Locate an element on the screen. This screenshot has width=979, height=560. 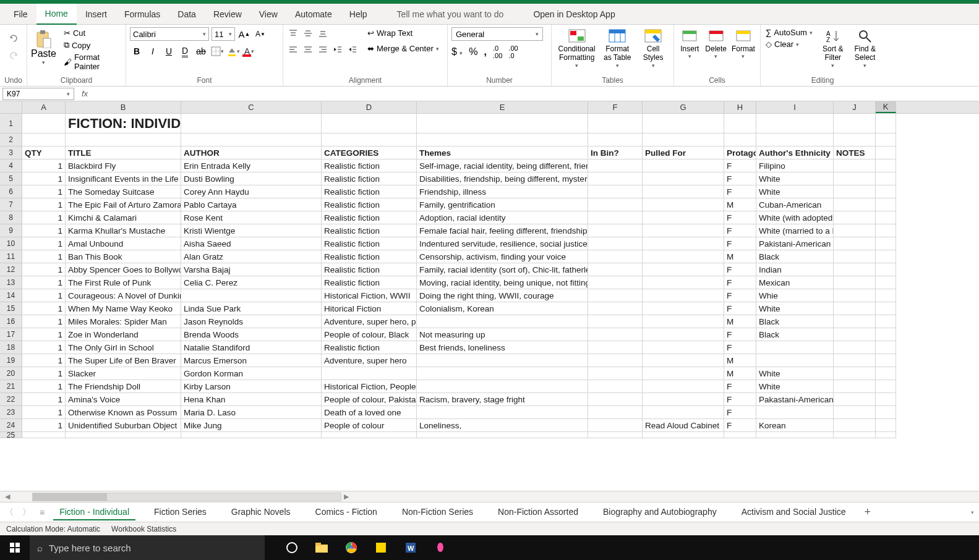
chrome-icon is located at coordinates (351, 548).